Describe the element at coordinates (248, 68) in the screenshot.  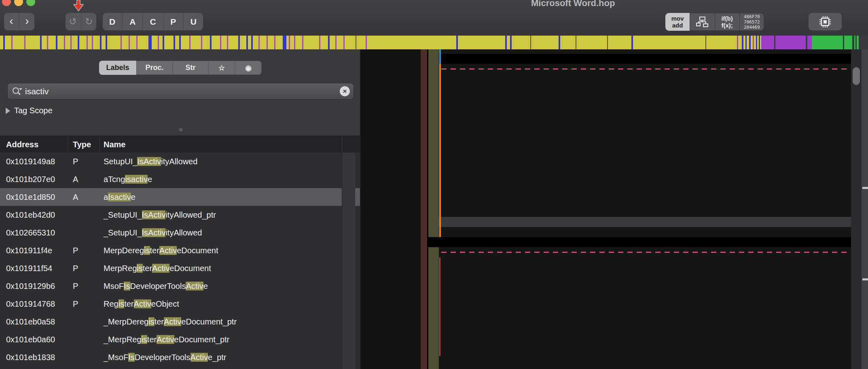
I see `symbol-filter-tab-label: ◉` at that location.